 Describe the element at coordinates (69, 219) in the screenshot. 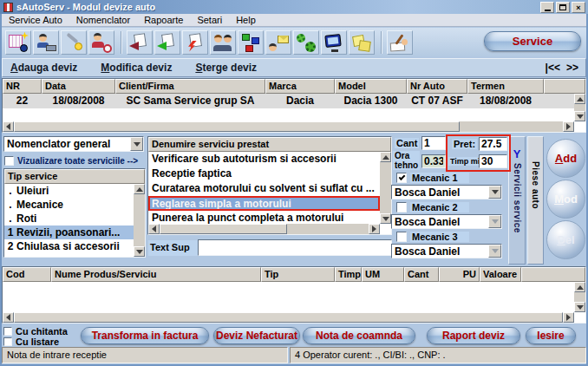

I see `list-item: .Roti` at that location.